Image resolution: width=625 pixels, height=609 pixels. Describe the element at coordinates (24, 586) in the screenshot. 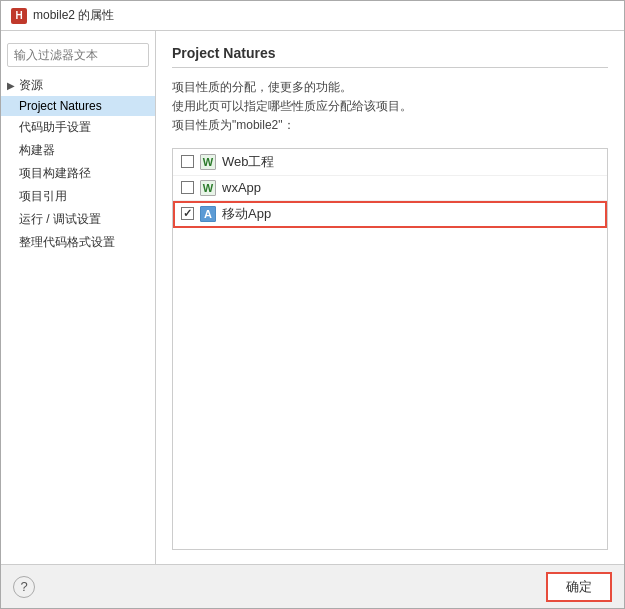

I see `help-icon: ?` at that location.